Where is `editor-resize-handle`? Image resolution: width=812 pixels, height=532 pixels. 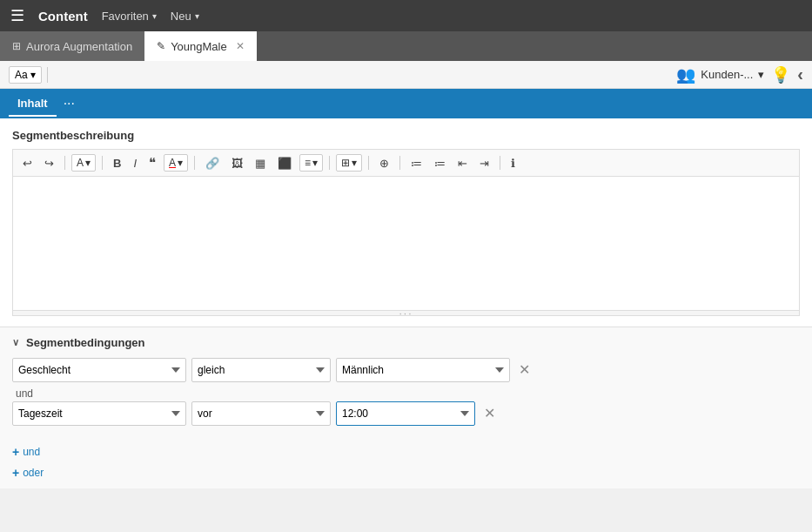 editor-resize-handle is located at coordinates (406, 313).